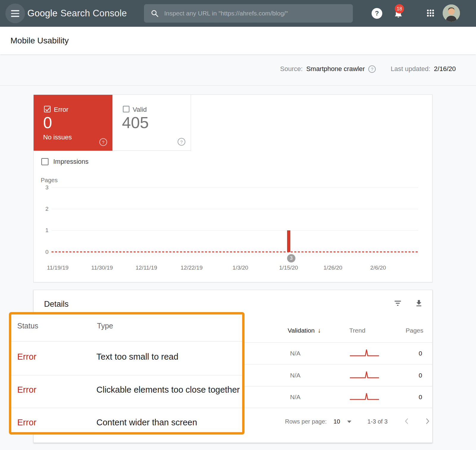  Describe the element at coordinates (301, 331) in the screenshot. I see `validation-header-label: Validation` at that location.